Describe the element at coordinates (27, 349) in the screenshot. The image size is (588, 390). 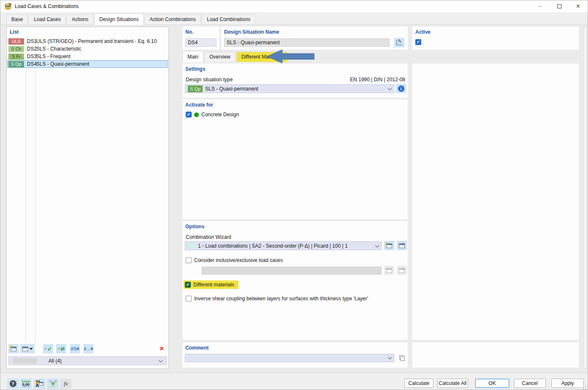
I see `copy-design-situation-button` at that location.